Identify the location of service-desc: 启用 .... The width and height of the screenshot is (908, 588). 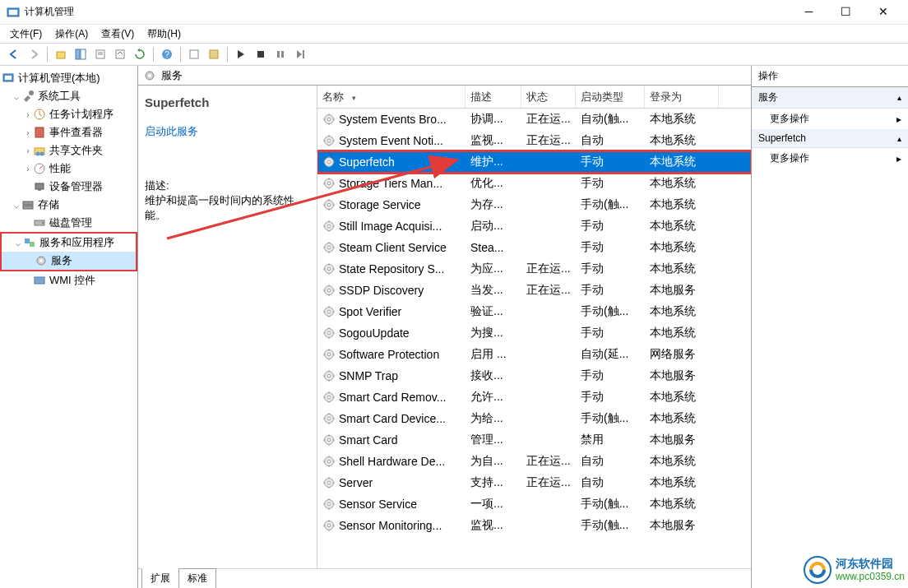
(493, 354).